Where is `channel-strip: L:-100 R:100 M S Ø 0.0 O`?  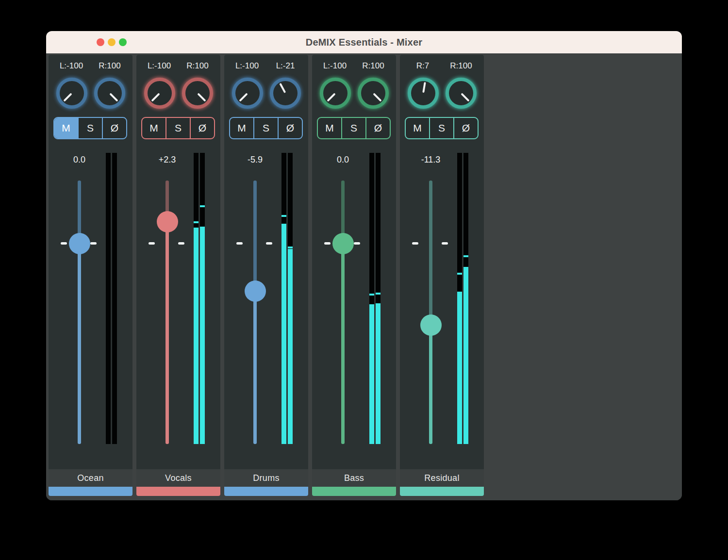 channel-strip: L:-100 R:100 M S Ø 0.0 O is located at coordinates (90, 276).